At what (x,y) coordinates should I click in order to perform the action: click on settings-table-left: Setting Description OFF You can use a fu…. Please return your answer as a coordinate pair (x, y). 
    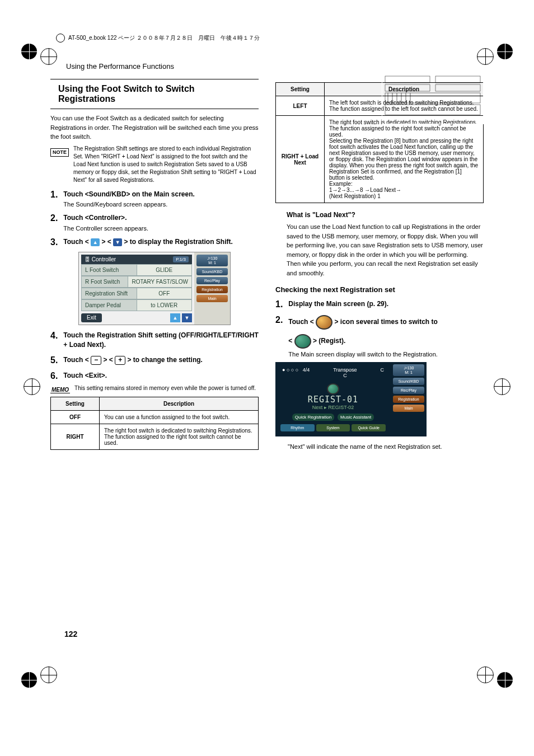
    Looking at the image, I should click on (154, 423).